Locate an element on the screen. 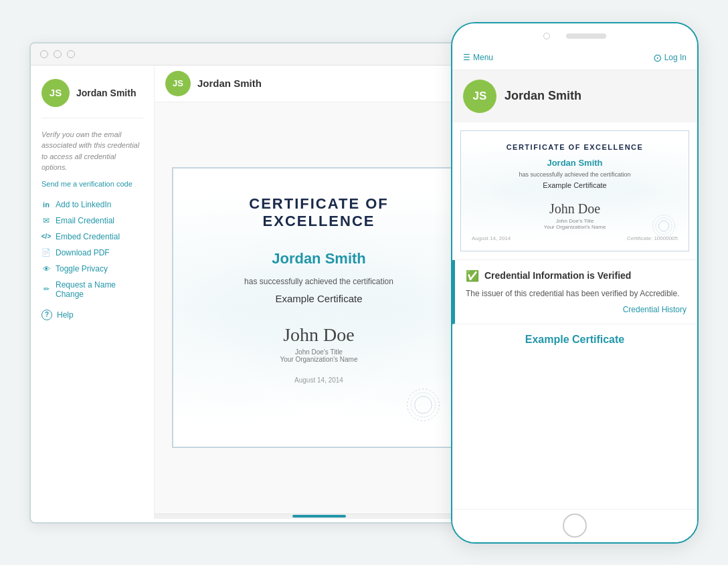 This screenshot has height=565, width=728. verified-badge-icon: ✅ is located at coordinates (472, 275).